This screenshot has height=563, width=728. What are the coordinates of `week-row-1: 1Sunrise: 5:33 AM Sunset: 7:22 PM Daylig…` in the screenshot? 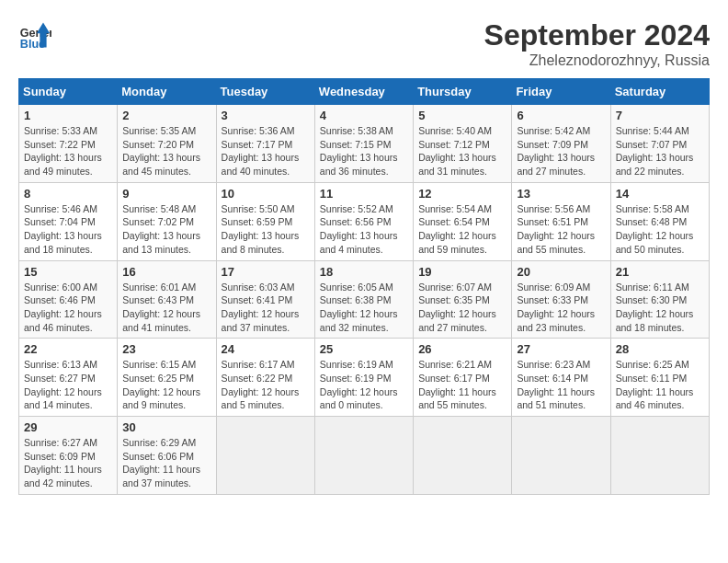 It's located at (364, 144).